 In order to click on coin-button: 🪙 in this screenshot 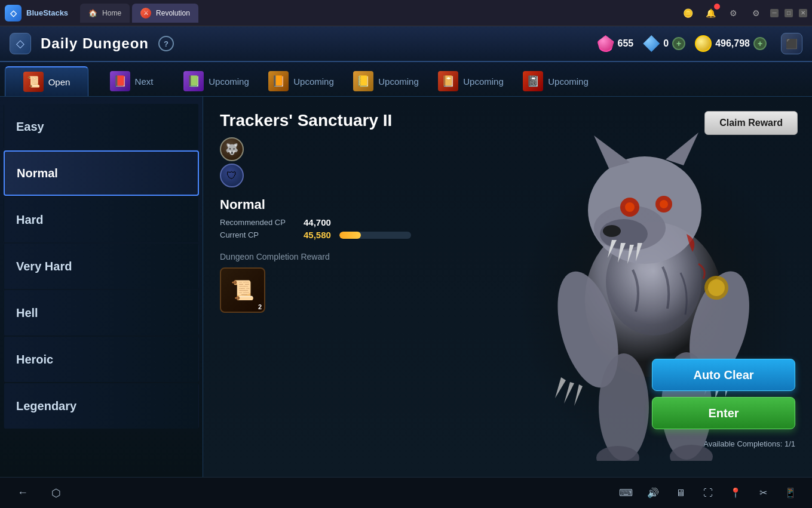, I will do `click(688, 13)`.